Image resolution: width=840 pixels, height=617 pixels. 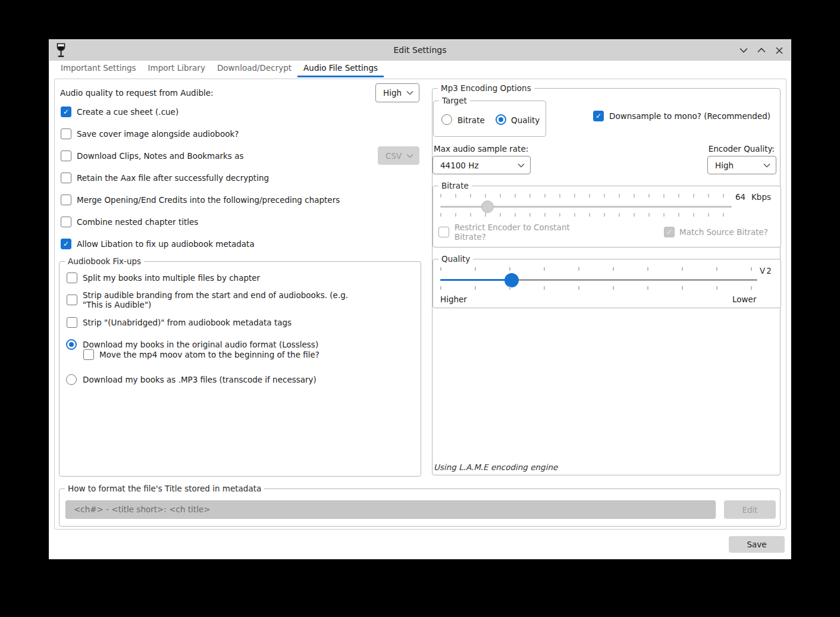 What do you see at coordinates (723, 232) in the screenshot?
I see `match-source-bitrate-label: Match Source Bitrate?` at bounding box center [723, 232].